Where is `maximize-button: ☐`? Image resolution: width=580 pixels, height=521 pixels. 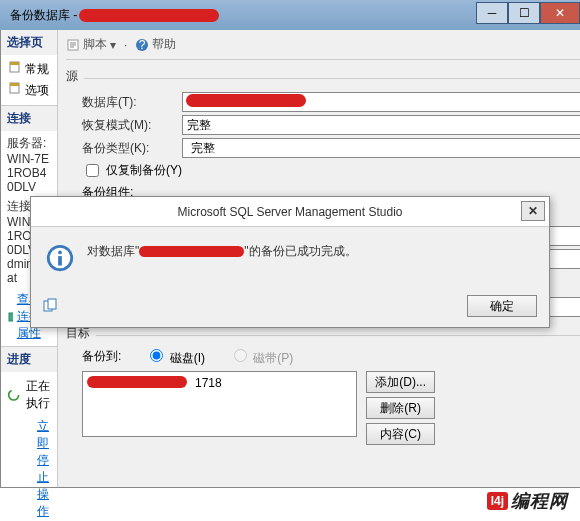 maximize-button: ☐ is located at coordinates (524, 13).